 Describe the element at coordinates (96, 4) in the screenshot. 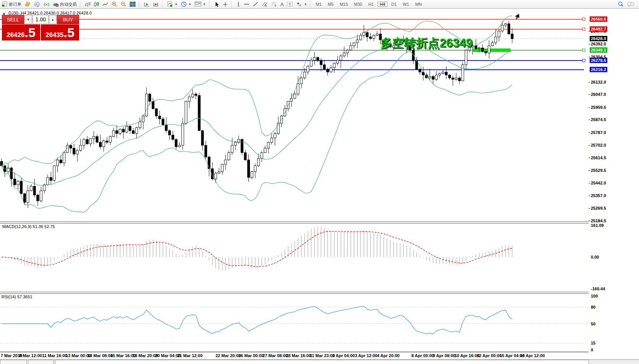

I see `candlestick-mode-button` at that location.